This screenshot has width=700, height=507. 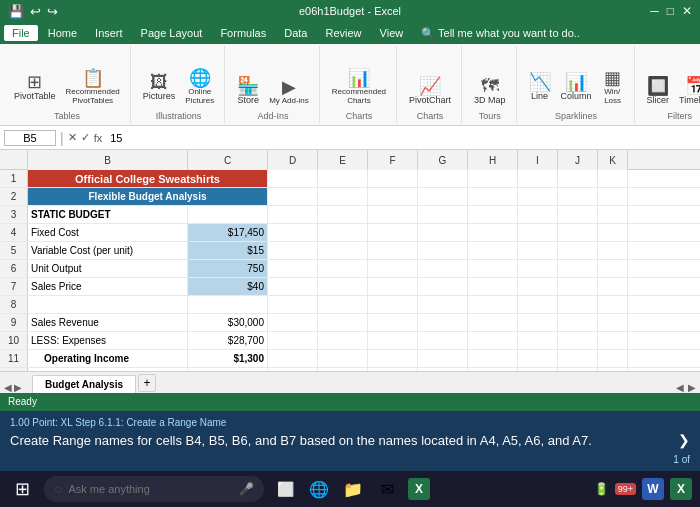 I want to click on cell-i7, so click(x=538, y=286).